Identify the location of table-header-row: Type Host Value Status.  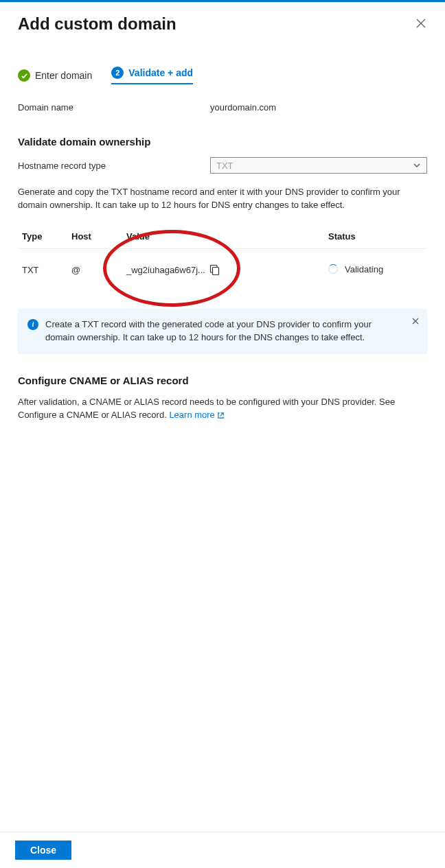
(223, 237).